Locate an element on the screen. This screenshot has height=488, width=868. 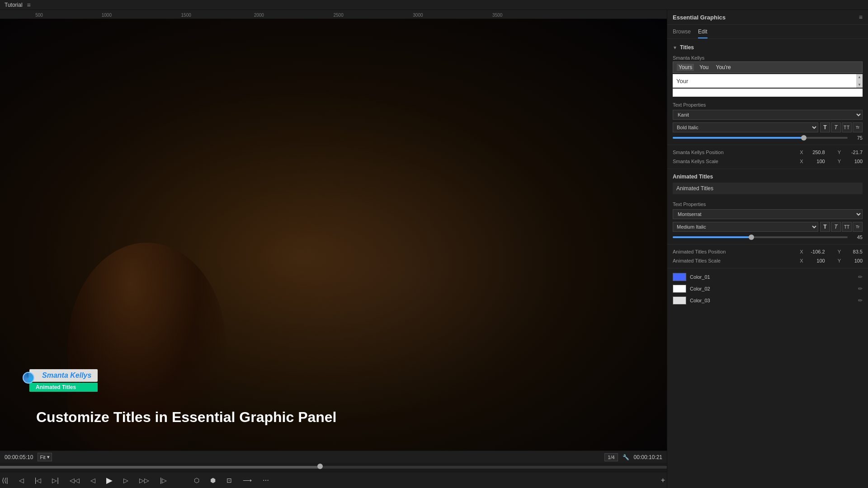
btn-add: + is located at coordinates (663, 480).